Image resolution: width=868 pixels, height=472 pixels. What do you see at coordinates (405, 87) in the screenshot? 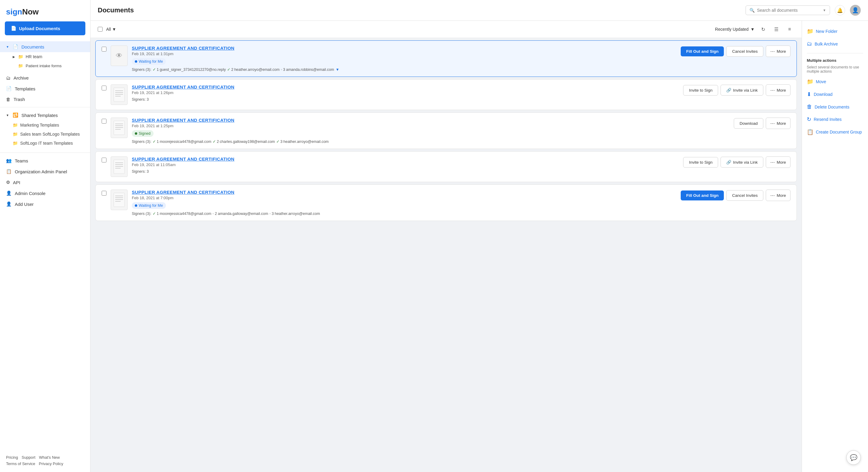
I see `doc-2-title: SUPPLIER AGREEMENT AND CERTIFICATION` at bounding box center [405, 87].